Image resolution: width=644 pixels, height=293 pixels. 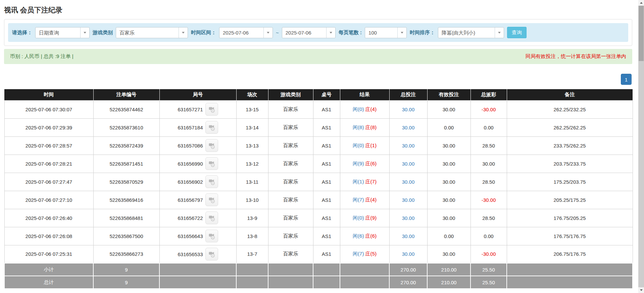 I want to click on result-player: 闲(0), so click(x=358, y=218).